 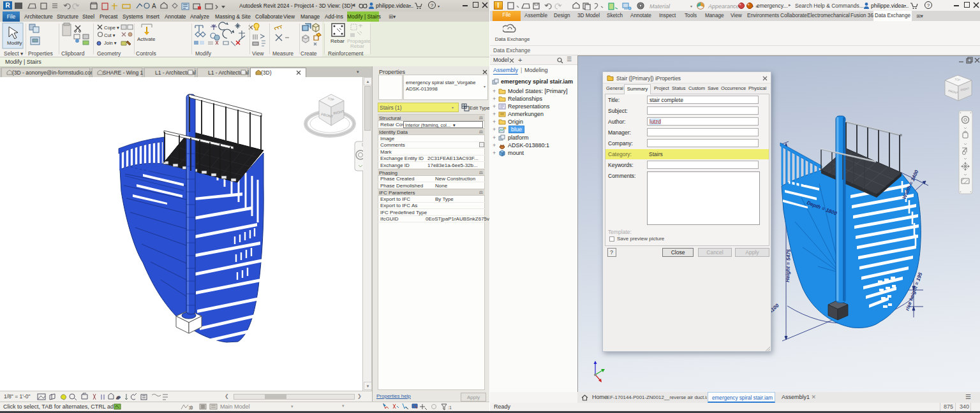 What do you see at coordinates (147, 40) in the screenshot?
I see `svg-text: Activate` at bounding box center [147, 40].